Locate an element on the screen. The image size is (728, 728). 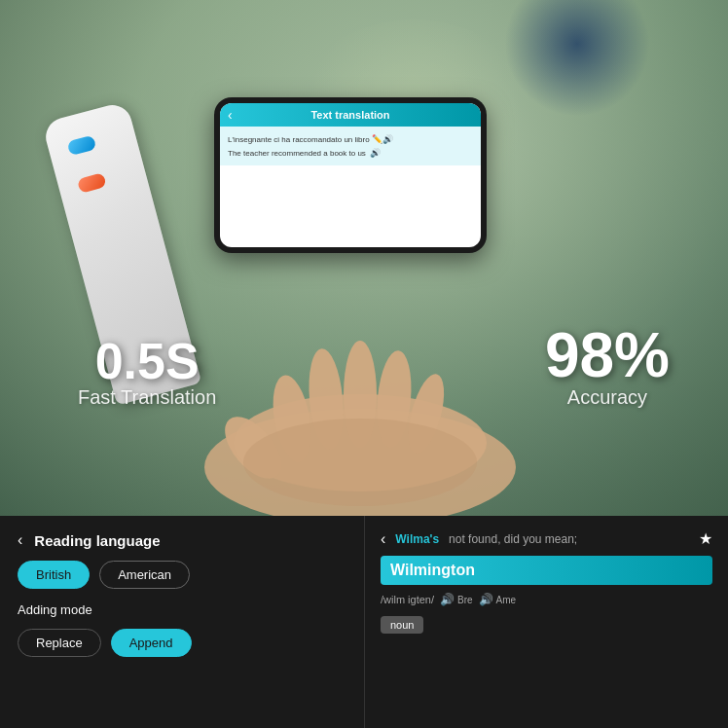
pen-button-orange is located at coordinates (91, 183).